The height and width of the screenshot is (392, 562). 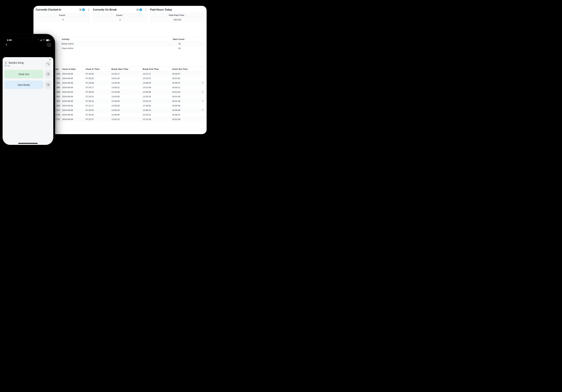 What do you see at coordinates (120, 101) in the screenshot?
I see `table-row: 8932024-08-0907:29:1612:29:4413:02:1516:…` at bounding box center [120, 101].